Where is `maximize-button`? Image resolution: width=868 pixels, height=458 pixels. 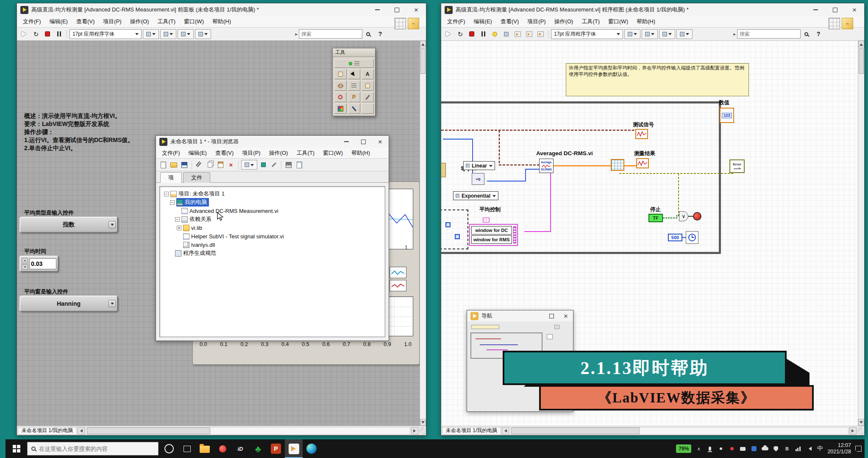
maximize-button is located at coordinates (835, 10).